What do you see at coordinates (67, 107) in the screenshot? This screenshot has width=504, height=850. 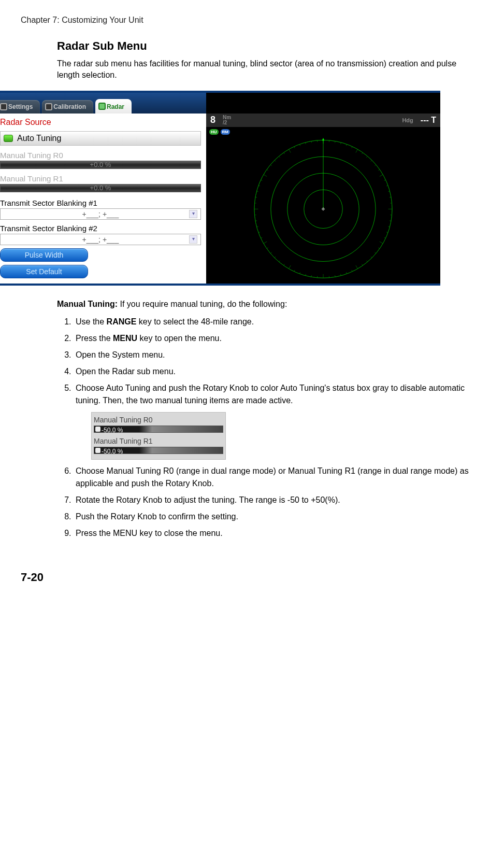 I see `tab-calibration: Calibration` at bounding box center [67, 107].